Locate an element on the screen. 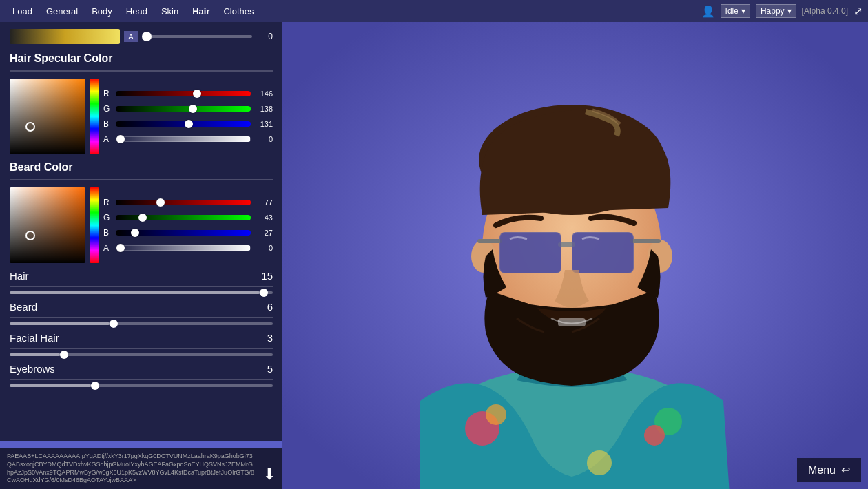 This screenshot has height=489, width=868. props-container: Hair 15 Beard 6 Facial Hair 3 is located at coordinates (141, 329).